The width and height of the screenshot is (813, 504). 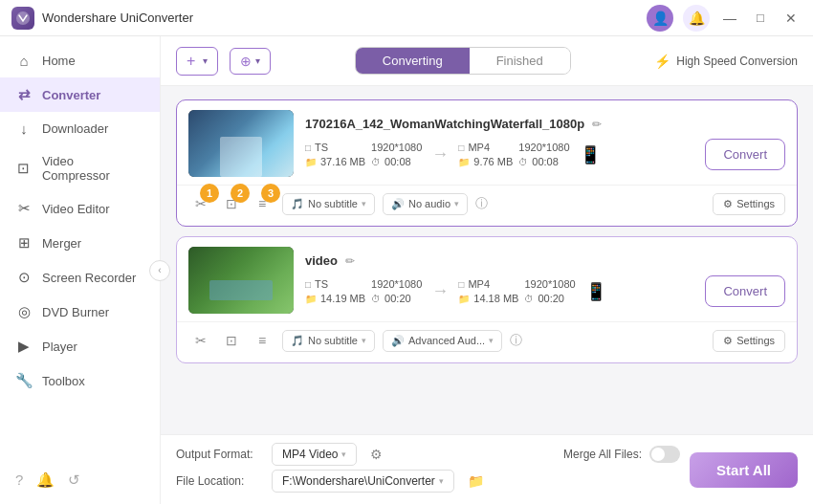 I want to click on info-icon-2: ⓘ, so click(x=516, y=340).